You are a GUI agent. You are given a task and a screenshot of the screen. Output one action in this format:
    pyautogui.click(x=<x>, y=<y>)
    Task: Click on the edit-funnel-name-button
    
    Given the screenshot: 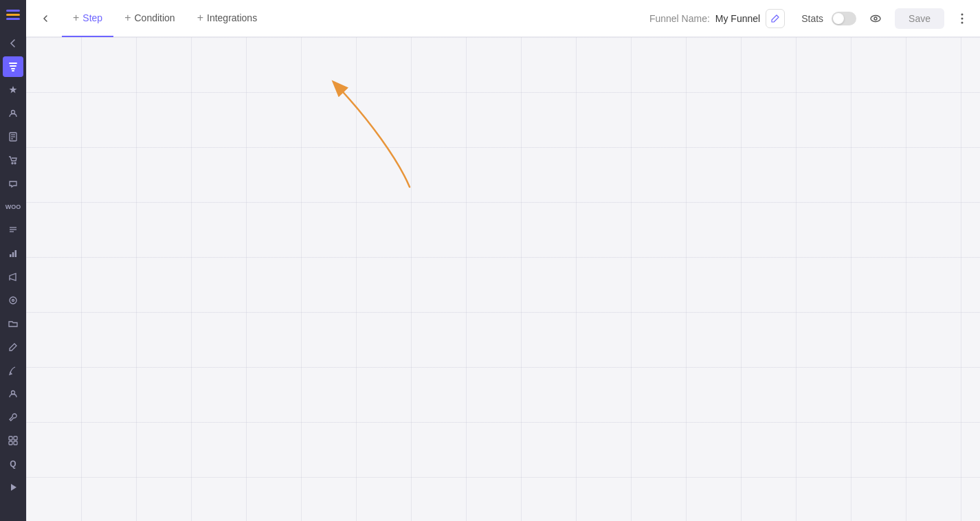 What is the action you would take?
    pyautogui.click(x=775, y=19)
    